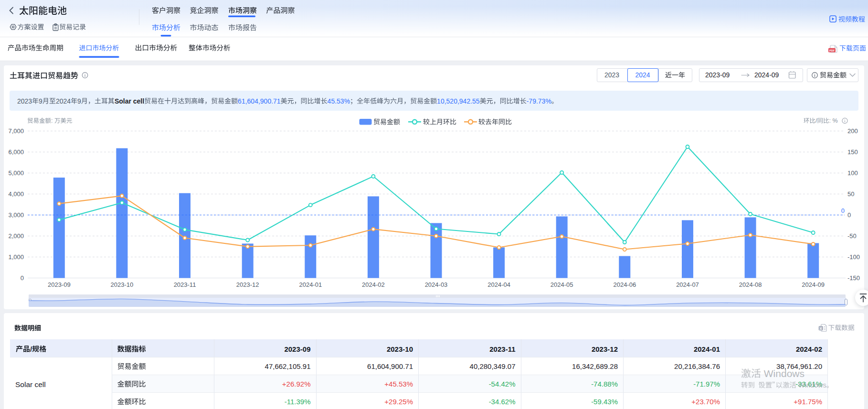 This screenshot has height=409, width=868. What do you see at coordinates (436, 284) in the screenshot?
I see `svg-text: 2024-03` at bounding box center [436, 284].